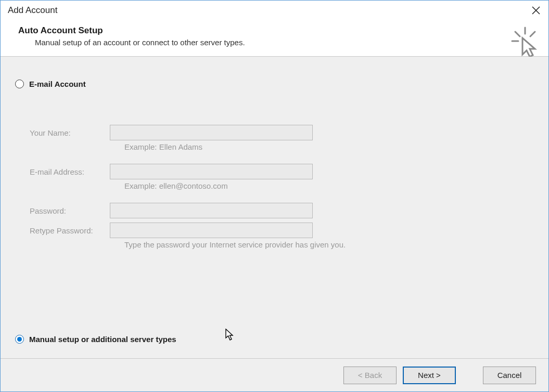 The image size is (549, 392). I want to click on input-retype-password, so click(211, 230).